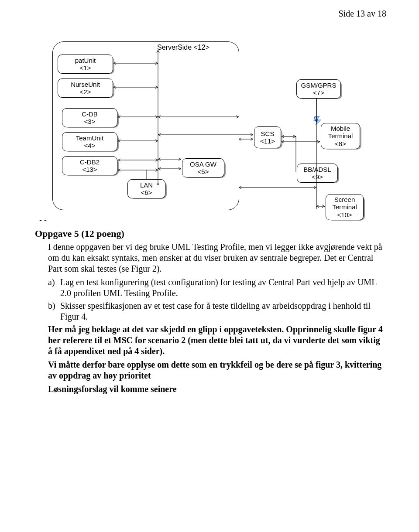  What do you see at coordinates (183, 48) in the screenshot?
I see `server-title: ServerSide <12>` at bounding box center [183, 48].